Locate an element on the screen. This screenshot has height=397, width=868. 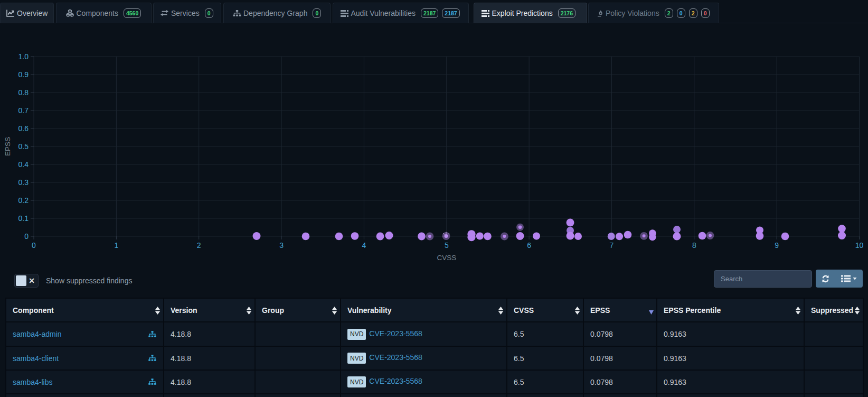
svg-text: 0.7 is located at coordinates (24, 110).